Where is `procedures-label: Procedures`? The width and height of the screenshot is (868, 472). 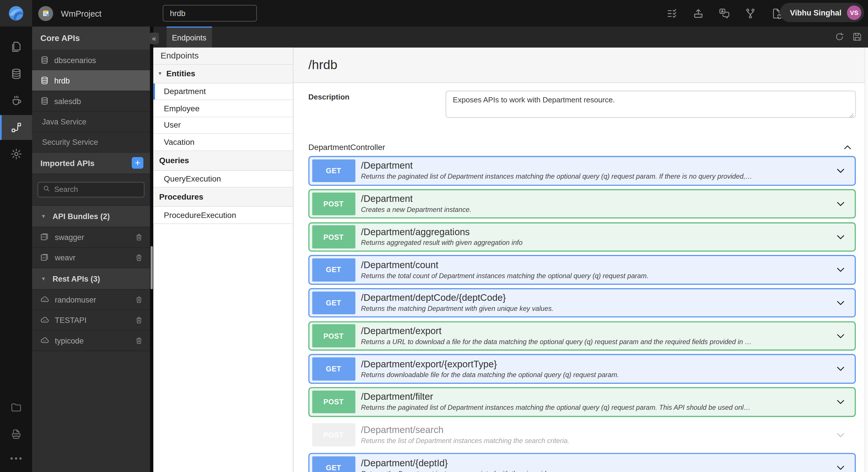 procedures-label: Procedures is located at coordinates (181, 197).